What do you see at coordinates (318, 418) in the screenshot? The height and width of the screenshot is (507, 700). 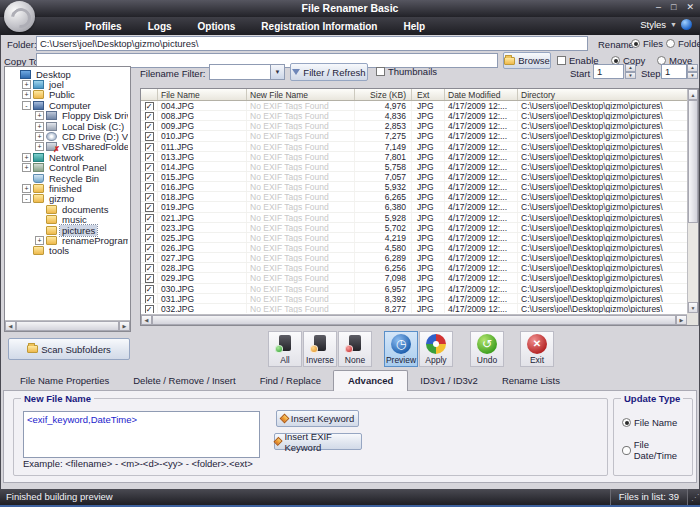 I see `insert-keyword-button: Insert Keyword` at bounding box center [318, 418].